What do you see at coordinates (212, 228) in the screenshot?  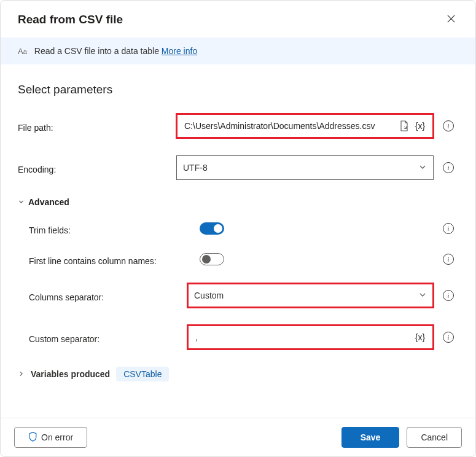 I see `trim-toggle` at bounding box center [212, 228].